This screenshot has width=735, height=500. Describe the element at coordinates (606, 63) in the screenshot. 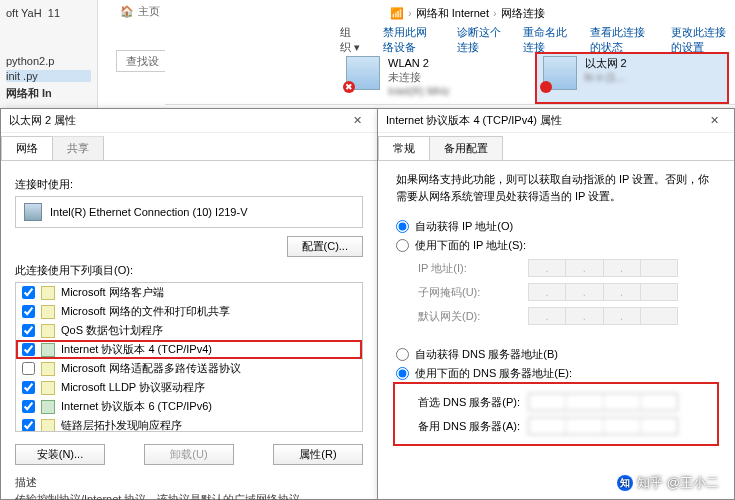

I see `adapter-name: 以太网 2` at that location.